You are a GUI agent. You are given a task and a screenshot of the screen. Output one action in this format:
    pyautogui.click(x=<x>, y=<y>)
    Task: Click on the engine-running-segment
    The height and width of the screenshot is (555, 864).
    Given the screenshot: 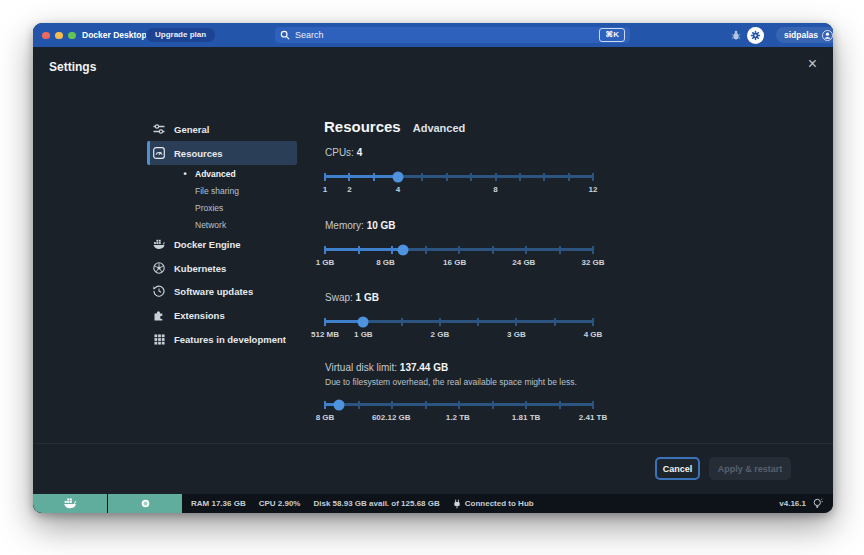 What is the action you would take?
    pyautogui.click(x=70, y=504)
    